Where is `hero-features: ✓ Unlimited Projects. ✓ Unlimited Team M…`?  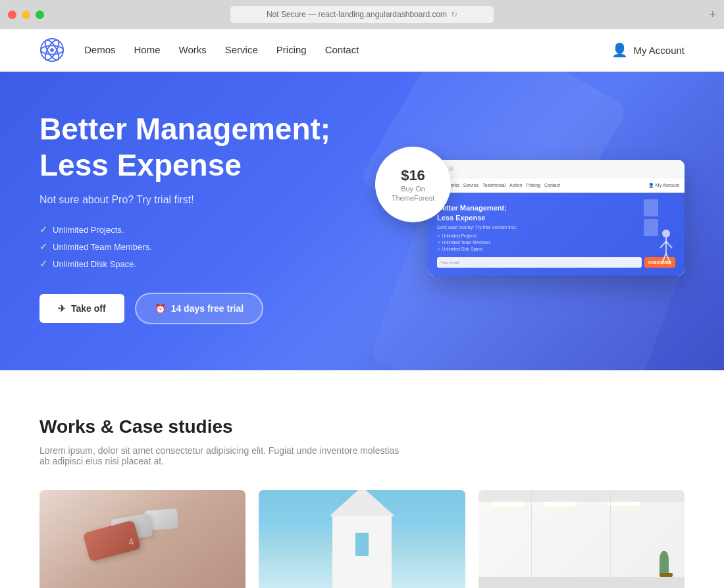 hero-features: ✓ Unlimited Projects. ✓ Unlimited Team M… is located at coordinates (201, 247).